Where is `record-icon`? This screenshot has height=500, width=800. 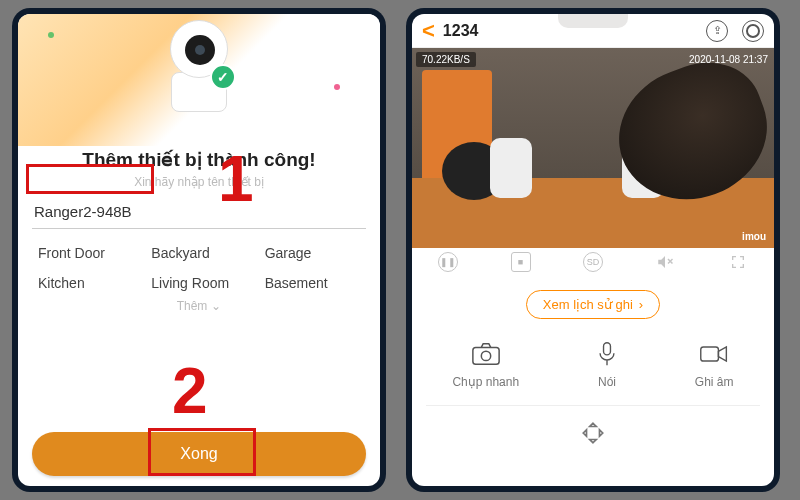 record-icon is located at coordinates (714, 354).